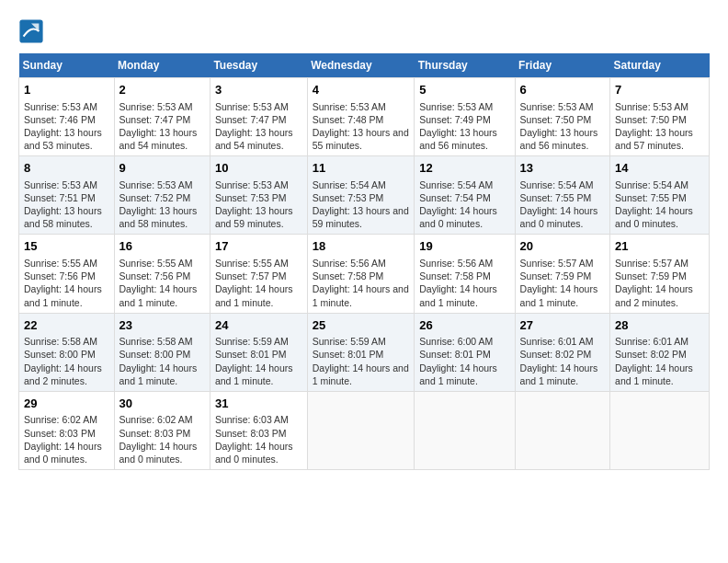 The width and height of the screenshot is (728, 563). What do you see at coordinates (258, 274) in the screenshot?
I see `day-cell-17: 17 Sunrise: 5:55 AM Sunset: 7:57 PM Dayl…` at bounding box center [258, 274].